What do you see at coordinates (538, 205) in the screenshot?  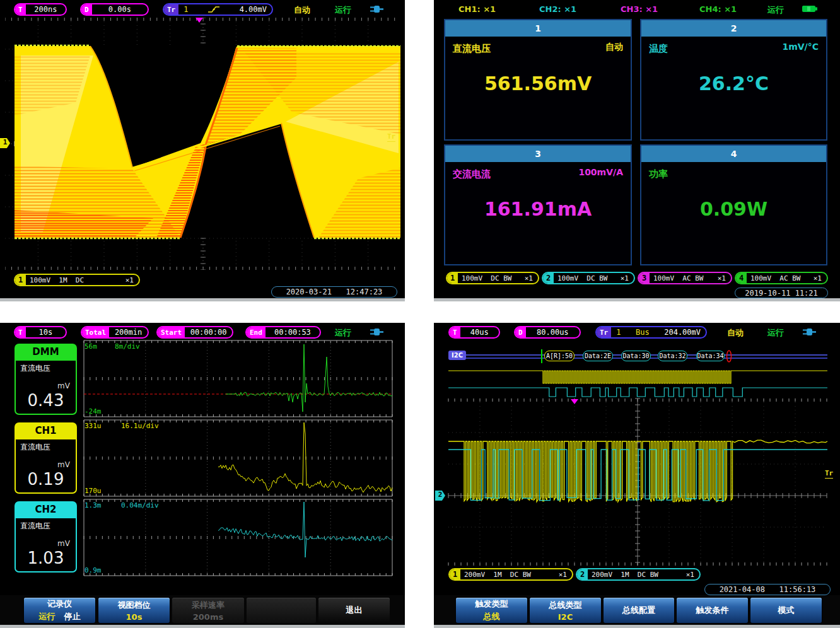 I see `meas-card-3: 3 交流电流 100mV/A 161.91mA` at bounding box center [538, 205].